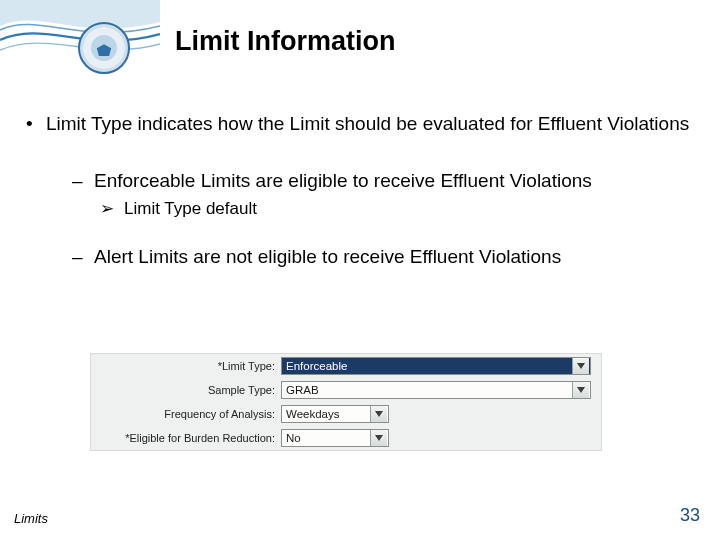 The image size is (720, 540). Describe the element at coordinates (186, 390) in the screenshot. I see `label-sample-type: Sample Type:` at that location.